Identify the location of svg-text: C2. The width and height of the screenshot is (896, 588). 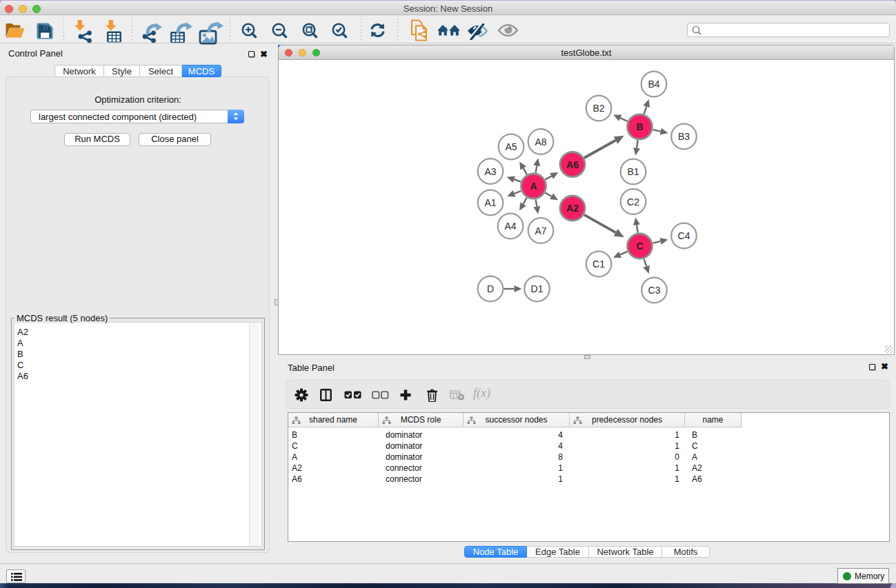
(633, 202).